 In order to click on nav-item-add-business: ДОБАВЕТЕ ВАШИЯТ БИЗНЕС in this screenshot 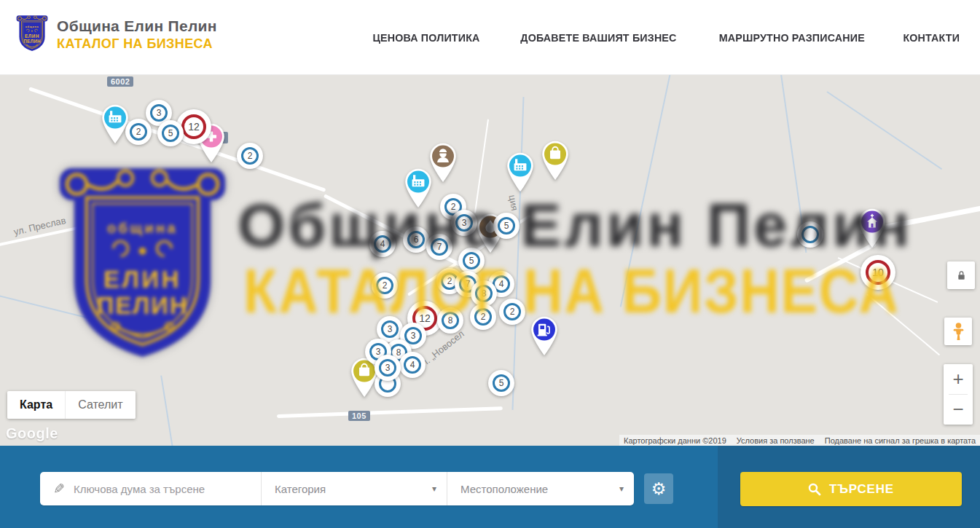, I will do `click(598, 38)`.